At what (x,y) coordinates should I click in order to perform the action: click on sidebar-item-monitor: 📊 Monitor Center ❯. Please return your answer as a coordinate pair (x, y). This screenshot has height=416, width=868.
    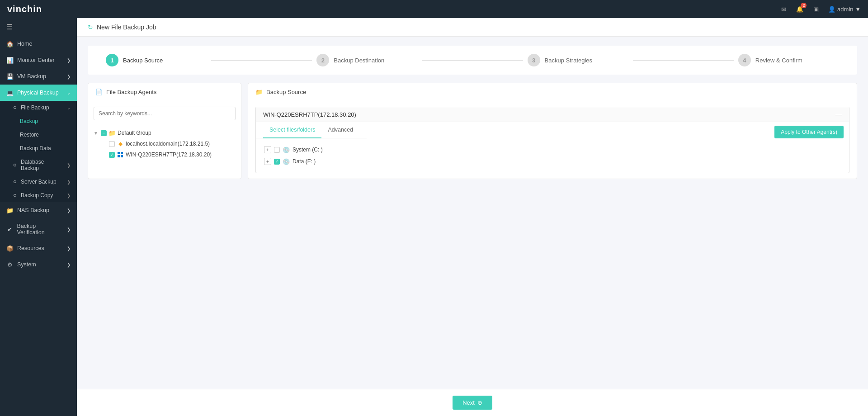
    Looking at the image, I should click on (38, 60).